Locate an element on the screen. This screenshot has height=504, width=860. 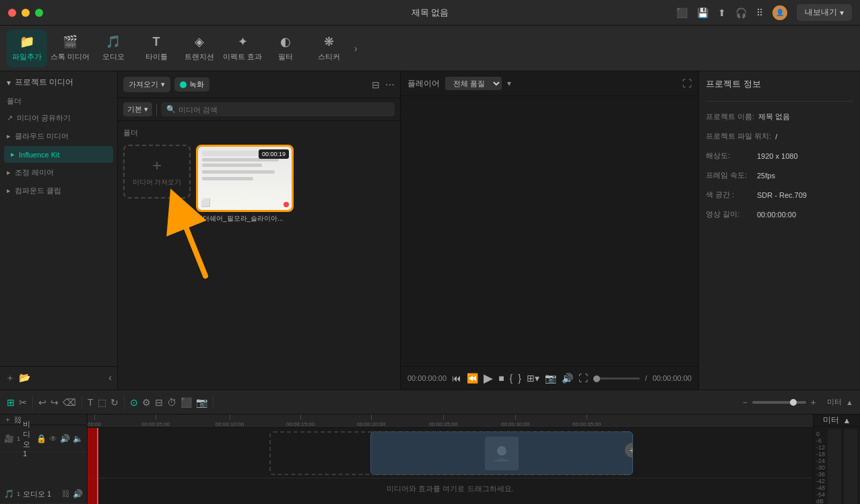
record-button: 녹화 is located at coordinates (192, 85).